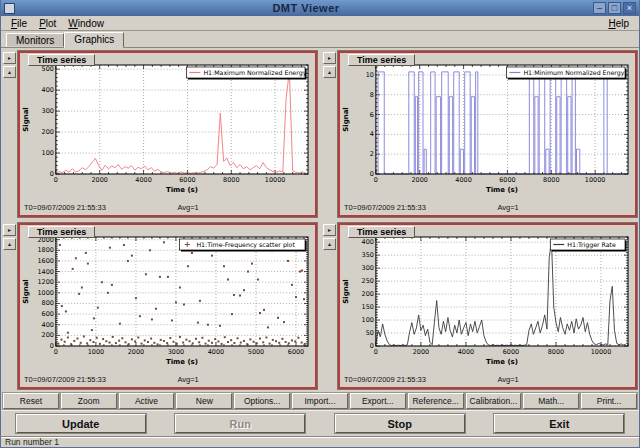 This screenshot has height=448, width=640. What do you see at coordinates (320, 40) in the screenshot?
I see `tab-bar: Monitors Graphics` at bounding box center [320, 40].